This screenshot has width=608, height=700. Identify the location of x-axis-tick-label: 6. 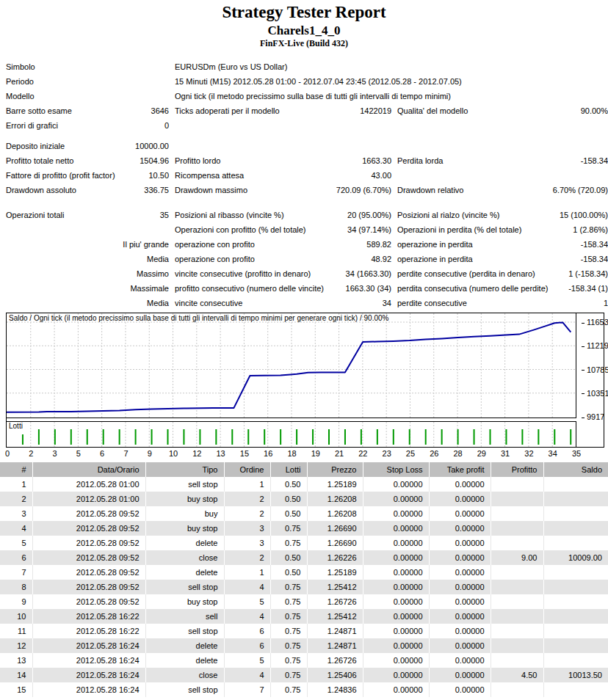
(102, 453).